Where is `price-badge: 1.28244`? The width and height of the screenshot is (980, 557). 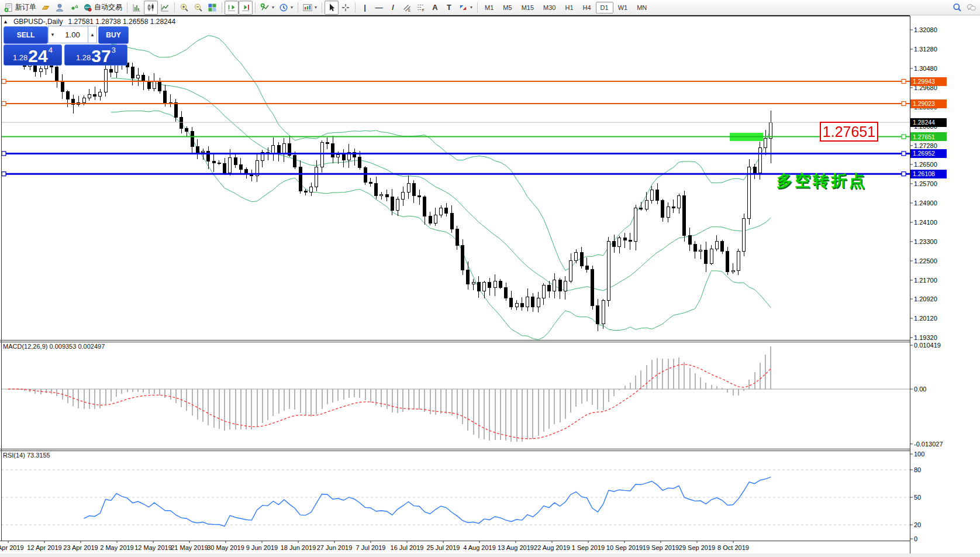
price-badge: 1.28244 is located at coordinates (929, 123).